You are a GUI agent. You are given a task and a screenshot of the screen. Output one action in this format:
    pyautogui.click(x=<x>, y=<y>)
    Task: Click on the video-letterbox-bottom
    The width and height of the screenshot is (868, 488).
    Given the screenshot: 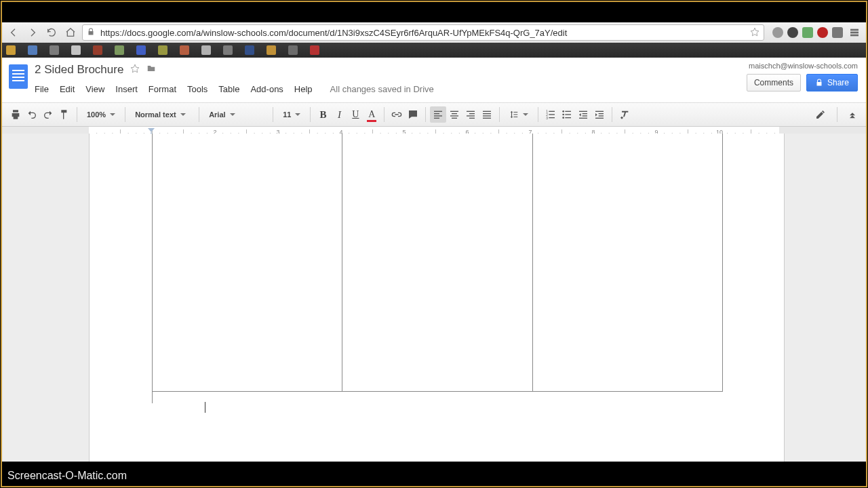 What is the action you would take?
    pyautogui.click(x=434, y=474)
    